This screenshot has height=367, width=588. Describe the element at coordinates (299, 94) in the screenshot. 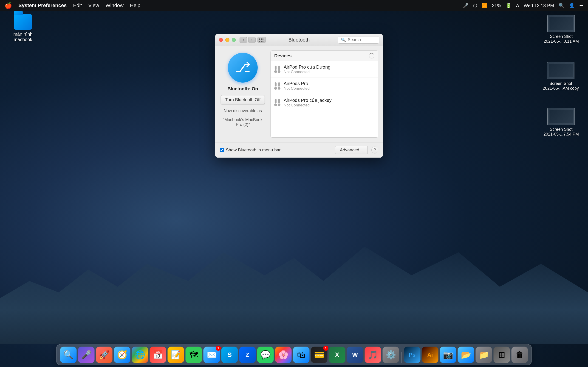

I see `window-content: ⎇ Bluetooth: On Turn Bluetooth Off Now d…` at that location.